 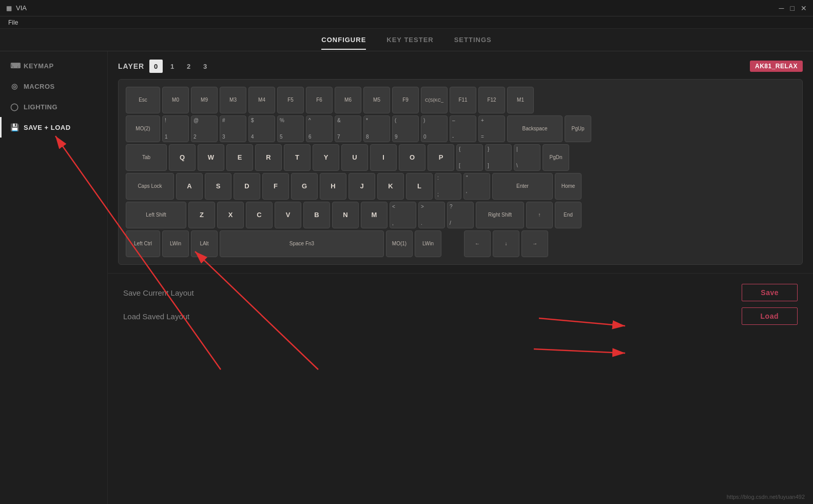 I want to click on key-m4: M4, so click(x=262, y=100).